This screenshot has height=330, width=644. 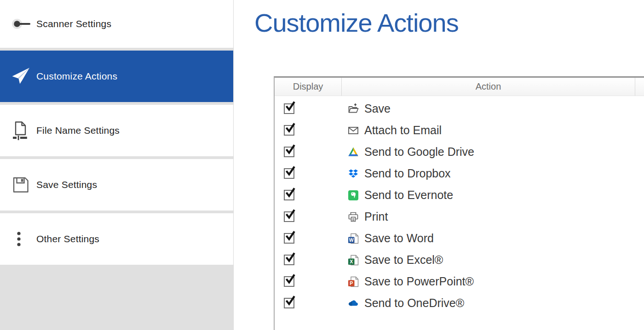 I want to click on table-row: P Save to PowerPoint®, so click(x=459, y=281).